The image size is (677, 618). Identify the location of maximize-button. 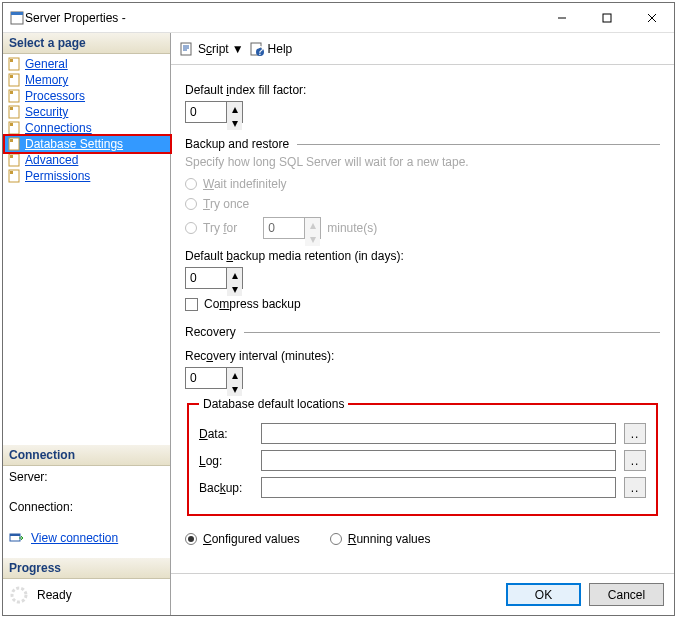
(606, 18).